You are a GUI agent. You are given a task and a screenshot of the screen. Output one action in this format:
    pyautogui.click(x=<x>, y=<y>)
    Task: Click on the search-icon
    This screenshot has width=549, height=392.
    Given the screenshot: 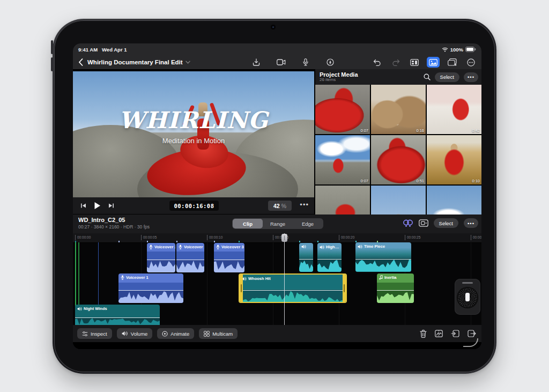 What is the action you would take?
    pyautogui.click(x=427, y=77)
    